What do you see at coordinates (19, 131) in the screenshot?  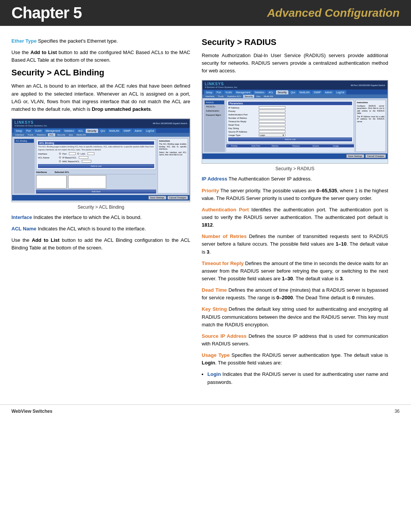 I see `tab-setup: Setup` at bounding box center [19, 131].